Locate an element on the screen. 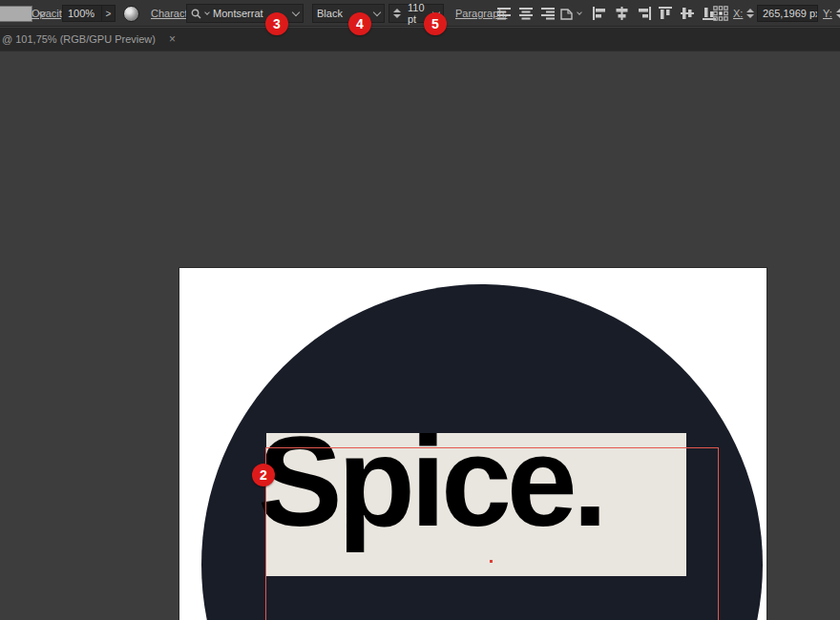 This screenshot has width=840, height=620. align-center-icon is located at coordinates (527, 13).